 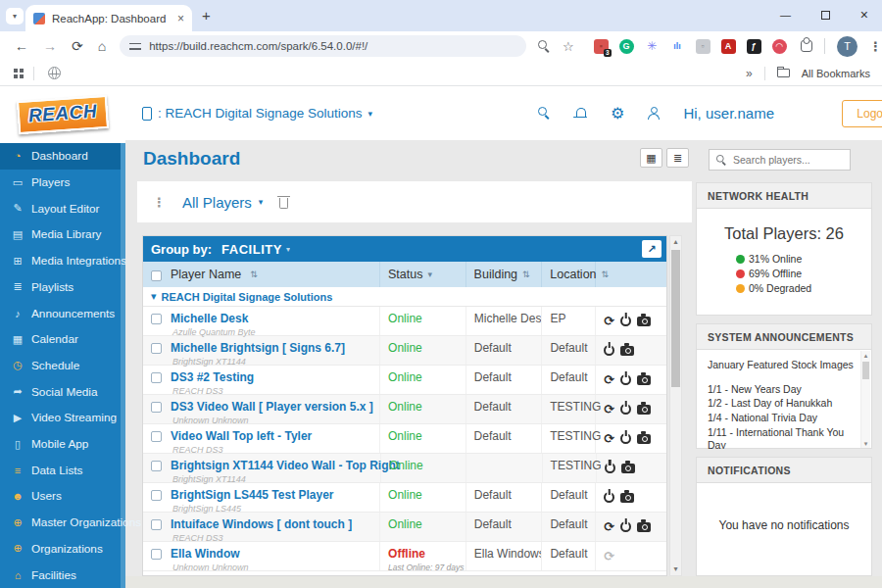 I want to click on table-scrollbar: ▴ ▾, so click(x=676, y=406).